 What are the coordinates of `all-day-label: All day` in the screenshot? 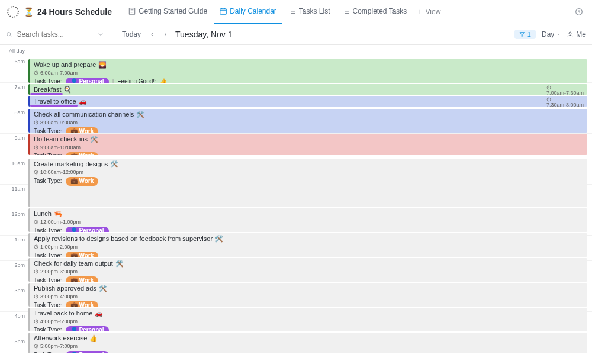 It's located at (14, 51).